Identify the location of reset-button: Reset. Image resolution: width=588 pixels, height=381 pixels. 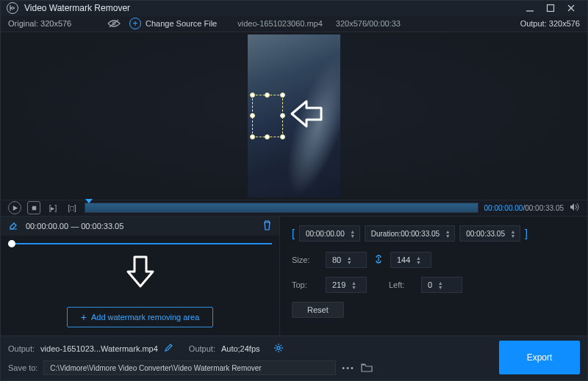
(318, 310).